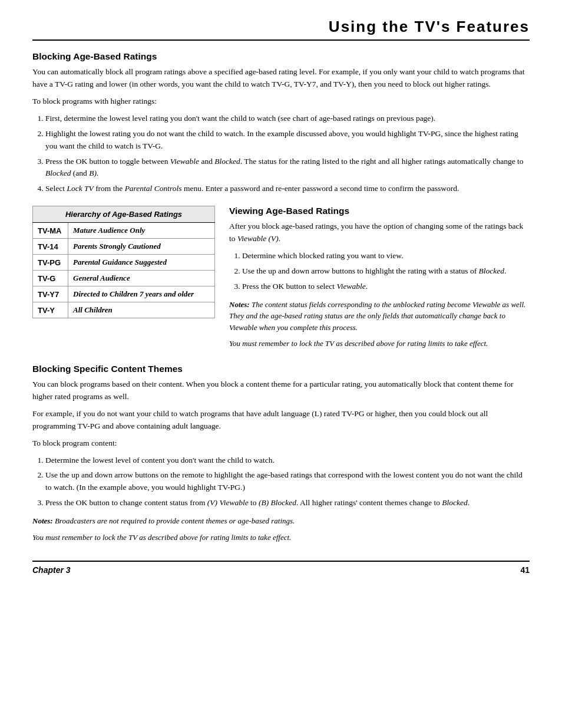 The image size is (562, 728). I want to click on section3-para1: You can block programs based on their co…, so click(281, 391).